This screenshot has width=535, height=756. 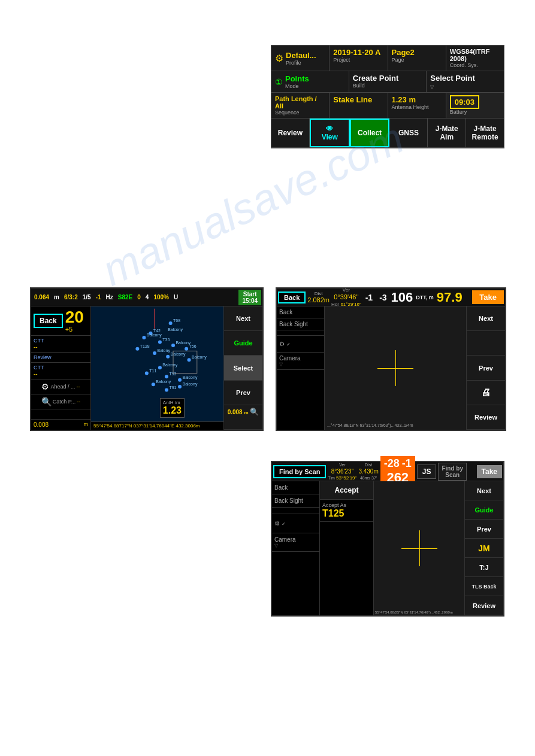 I want to click on svg-text: T56, so click(x=193, y=346).